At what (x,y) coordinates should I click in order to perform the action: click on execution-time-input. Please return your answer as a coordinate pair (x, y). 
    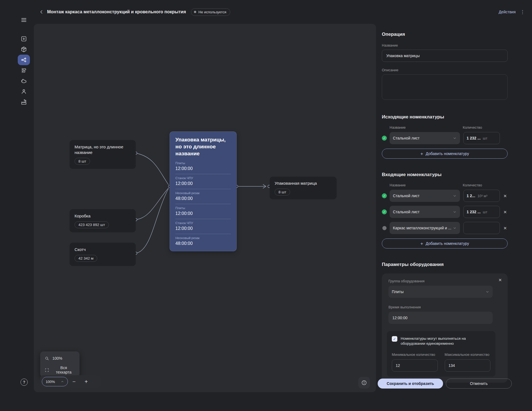
    Looking at the image, I should click on (441, 318).